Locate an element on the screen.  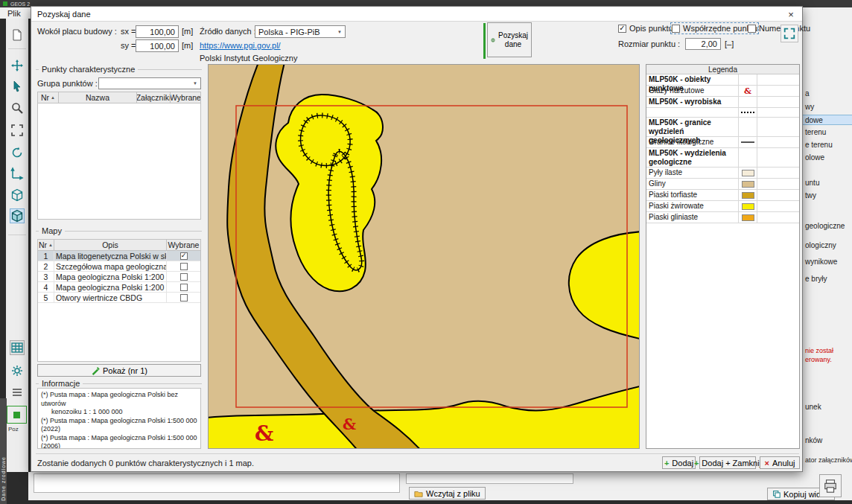
checkbox-point-number: Numer punktu is located at coordinates (779, 28).